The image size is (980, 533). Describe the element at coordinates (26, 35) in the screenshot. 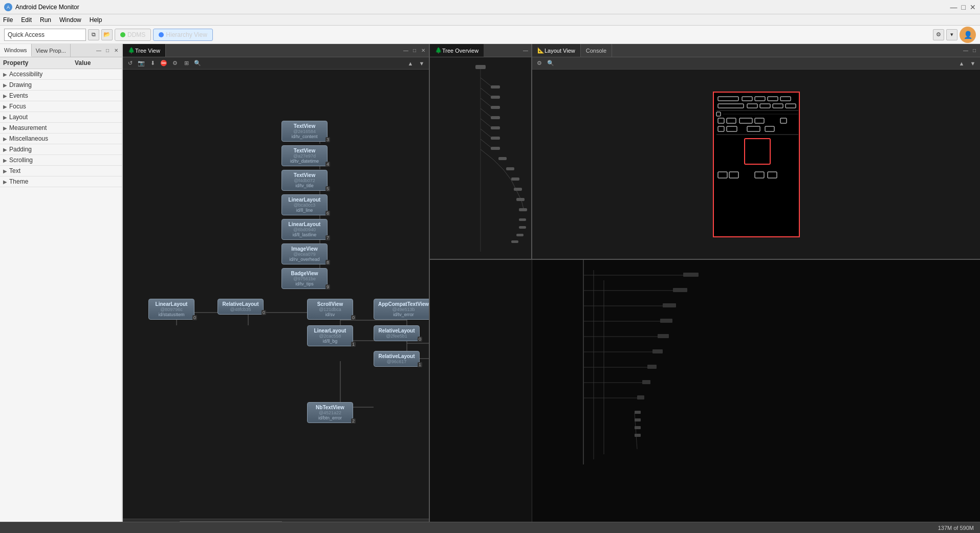

I see `quick-access-label: Quick Access` at that location.